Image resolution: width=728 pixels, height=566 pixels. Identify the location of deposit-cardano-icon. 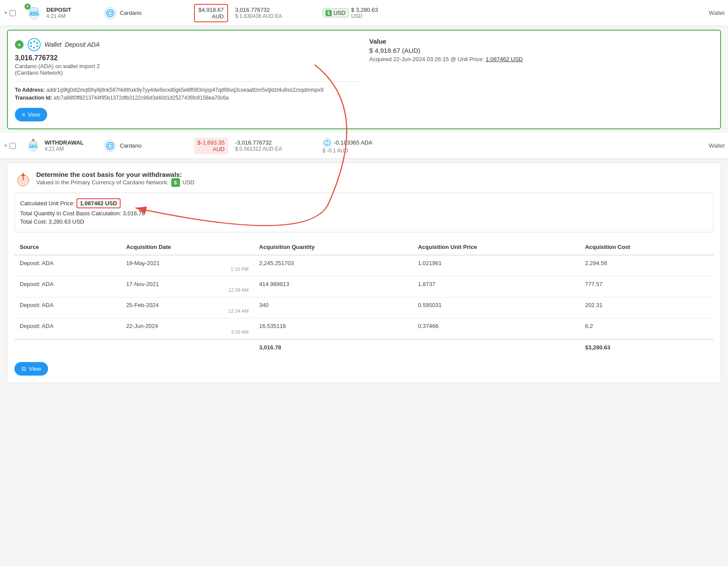
(110, 13).